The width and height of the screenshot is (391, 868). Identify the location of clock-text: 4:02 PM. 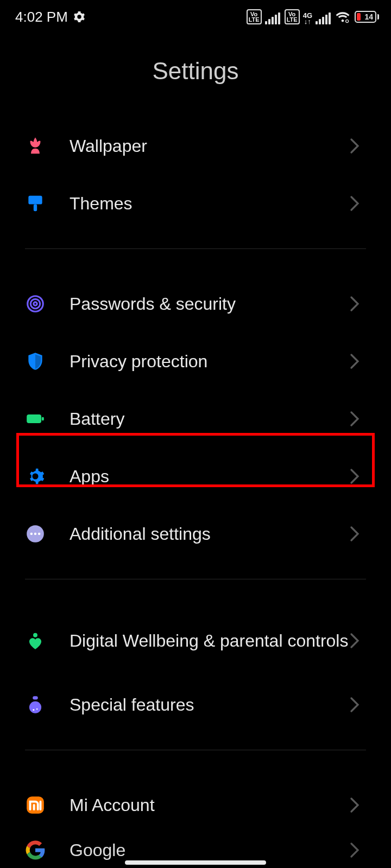
(41, 17).